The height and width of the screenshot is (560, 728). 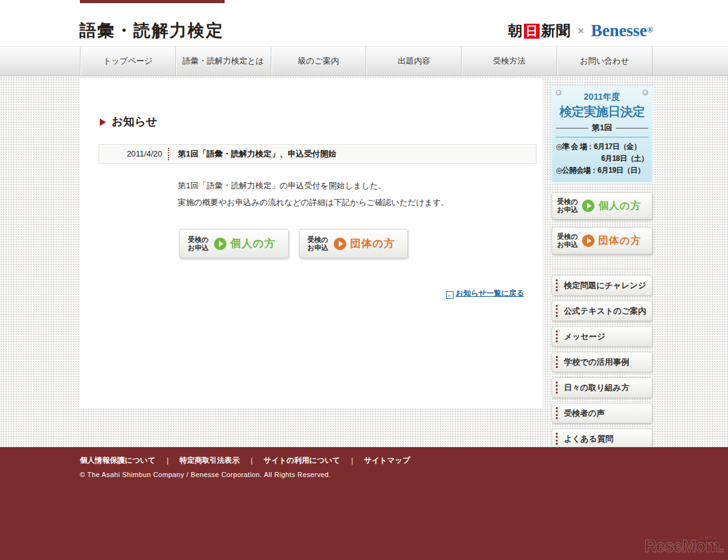 I want to click on main-nav: トップページ 語彙・読解力検定とは 級のご案内 出題内容 受検方法 お問い合わせ, so click(x=364, y=61).